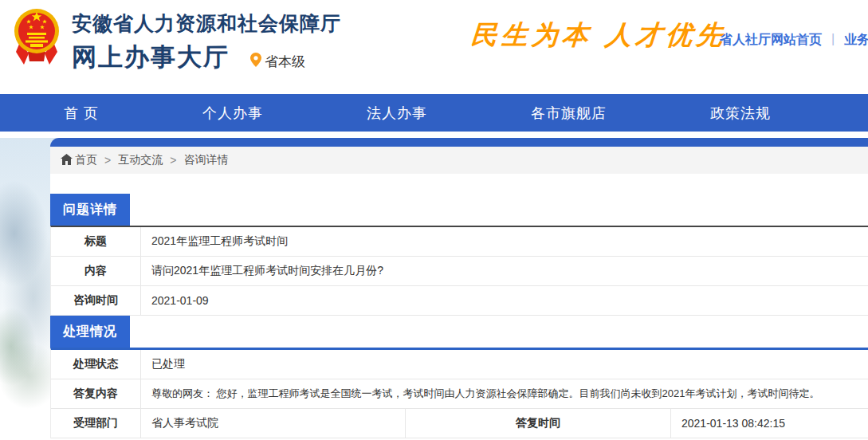  I want to click on nav-item-legal-entity: 法人办事, so click(397, 113).